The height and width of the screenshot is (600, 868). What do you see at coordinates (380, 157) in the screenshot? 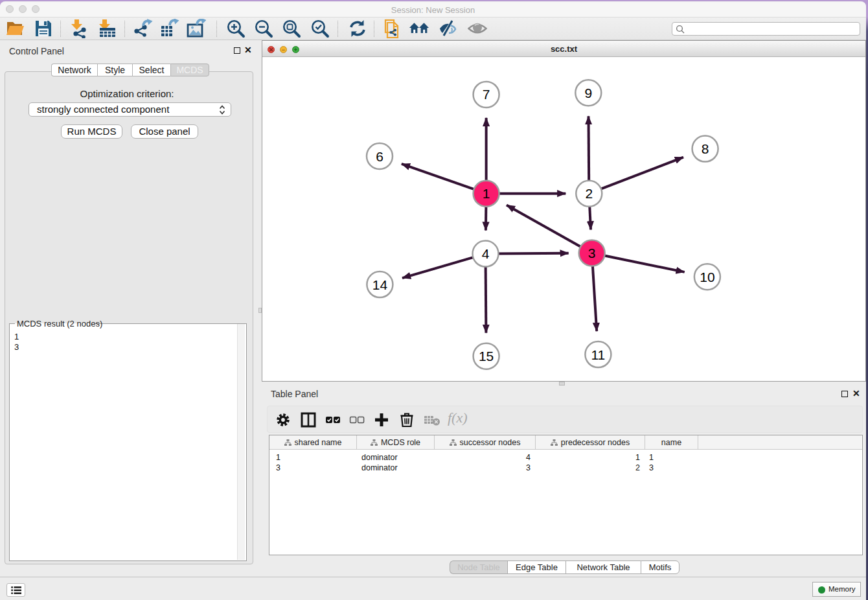
I see `svg-text: 6` at bounding box center [380, 157].